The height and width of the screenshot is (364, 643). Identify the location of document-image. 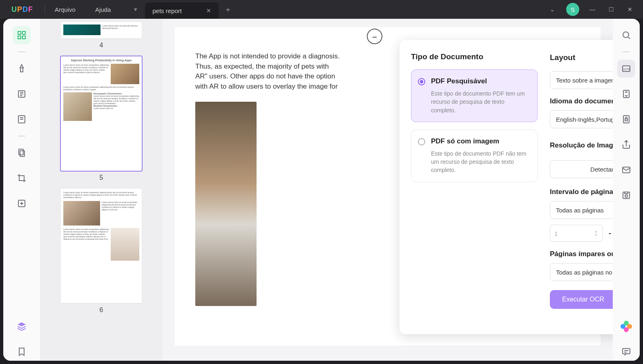
(226, 204).